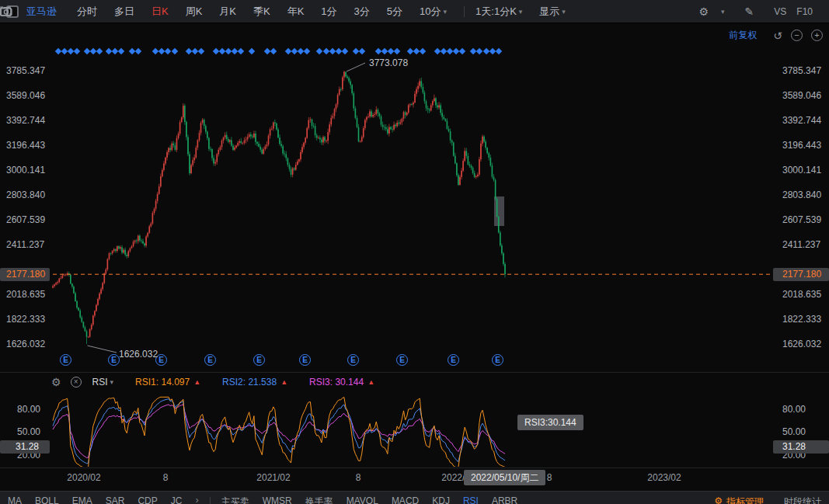 This screenshot has width=829, height=504. I want to click on rsi-chart, so click(415, 429).